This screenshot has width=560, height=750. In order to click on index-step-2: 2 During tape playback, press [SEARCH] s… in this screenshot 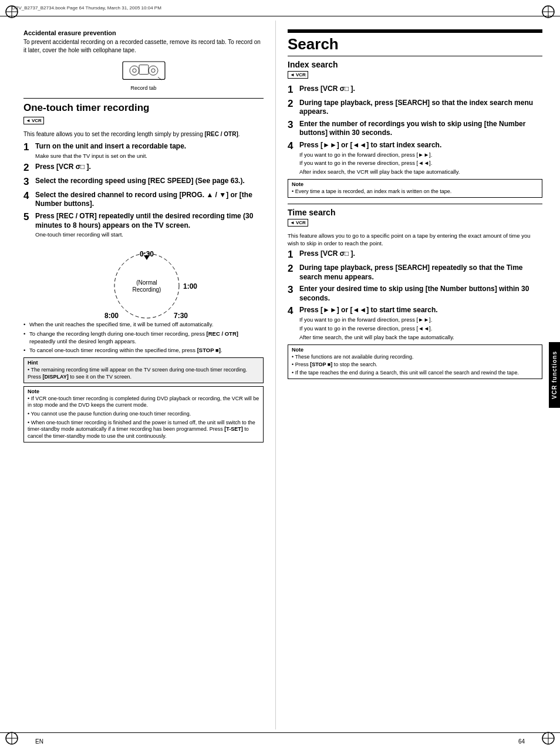, I will do `click(415, 108)`.